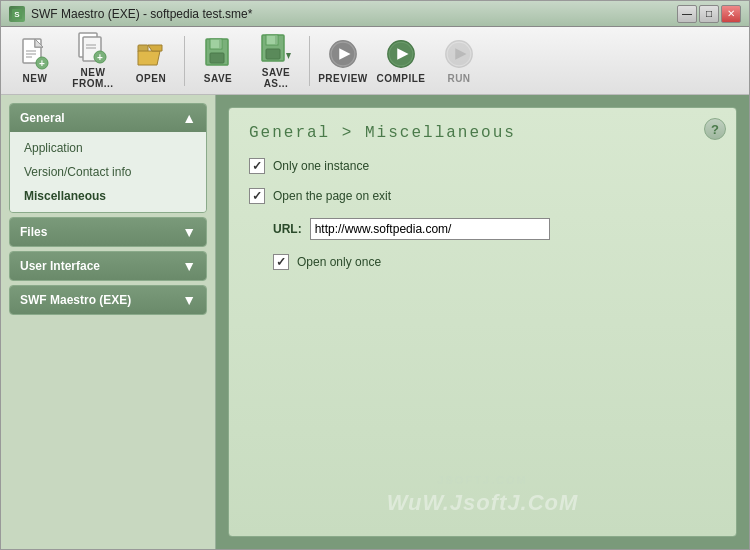 The height and width of the screenshot is (550, 750). What do you see at coordinates (709, 14) in the screenshot?
I see `title-bar-controls: — □ ✕` at bounding box center [709, 14].